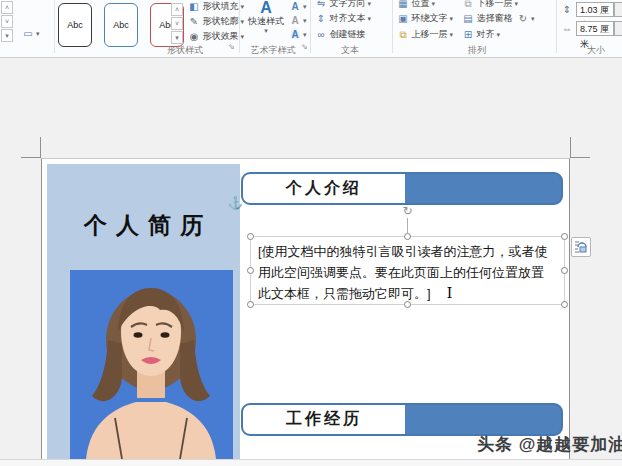  I want to click on work-header-shape: 工作经历, so click(402, 420).